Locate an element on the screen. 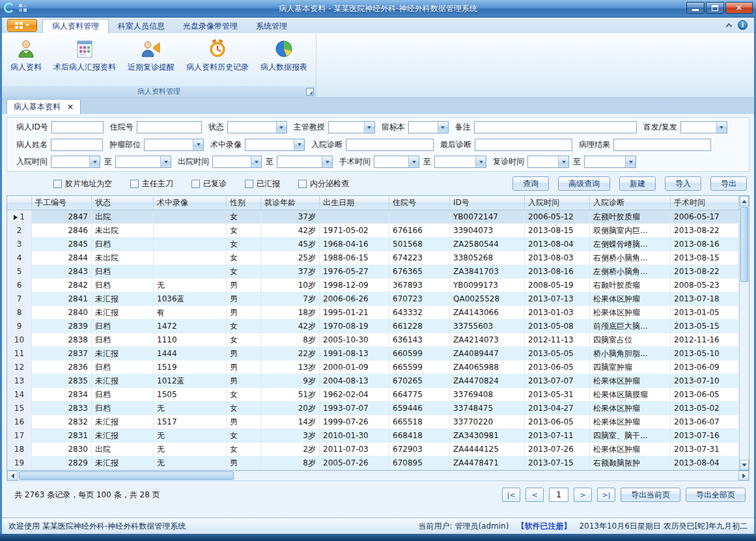 Image resolution: width=756 pixels, height=541 pixels. table-row: 152833归档无女20岁1993-07-0765944633748475201… is located at coordinates (373, 409).